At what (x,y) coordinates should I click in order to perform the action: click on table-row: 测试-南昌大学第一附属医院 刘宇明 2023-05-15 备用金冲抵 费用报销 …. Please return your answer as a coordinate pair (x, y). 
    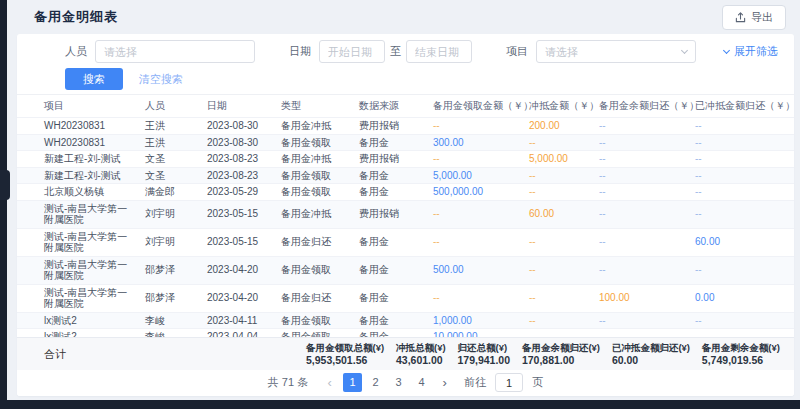
    Looking at the image, I should click on (406, 214).